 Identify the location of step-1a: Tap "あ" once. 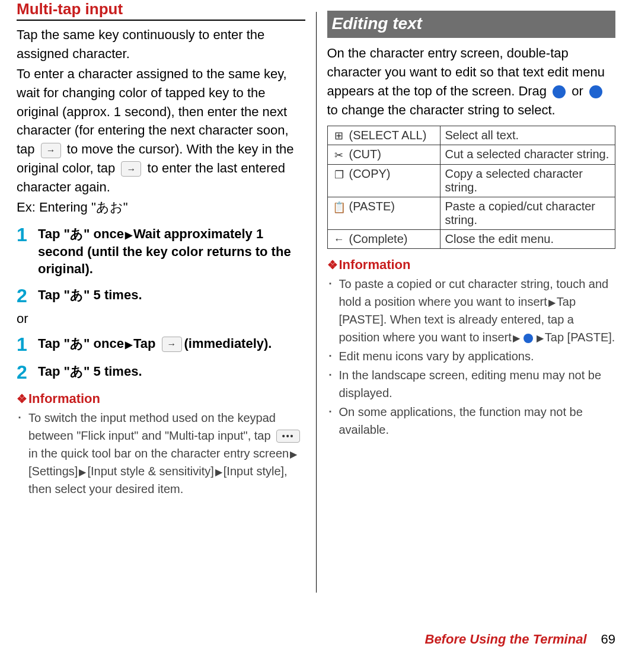
(81, 233).